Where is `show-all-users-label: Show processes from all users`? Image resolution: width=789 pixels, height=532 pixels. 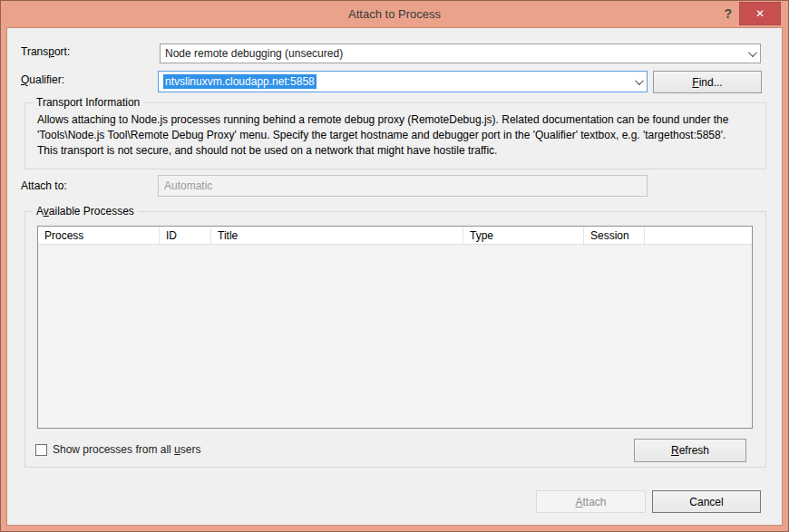 show-all-users-label: Show processes from all users is located at coordinates (127, 450).